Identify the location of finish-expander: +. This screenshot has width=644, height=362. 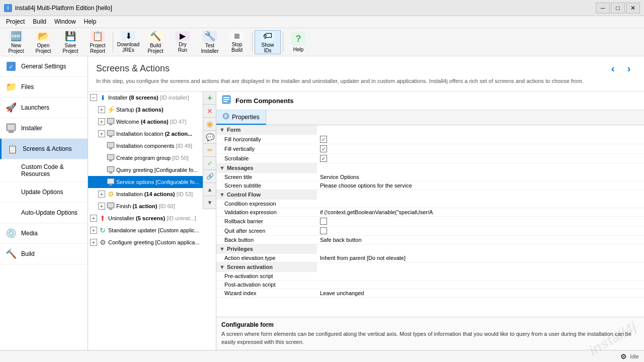
(102, 206).